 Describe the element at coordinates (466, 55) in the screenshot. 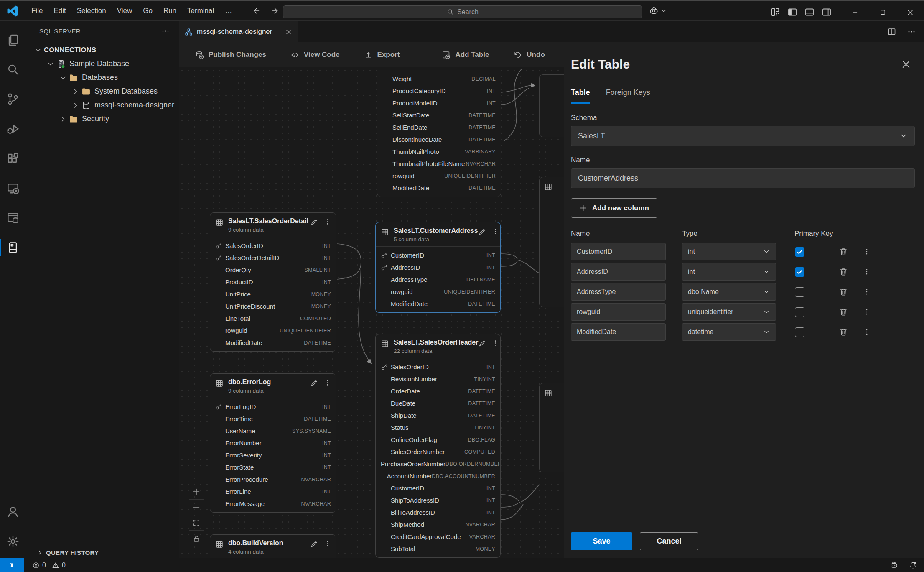

I see `toolbar-add-table-button: Add Table` at that location.